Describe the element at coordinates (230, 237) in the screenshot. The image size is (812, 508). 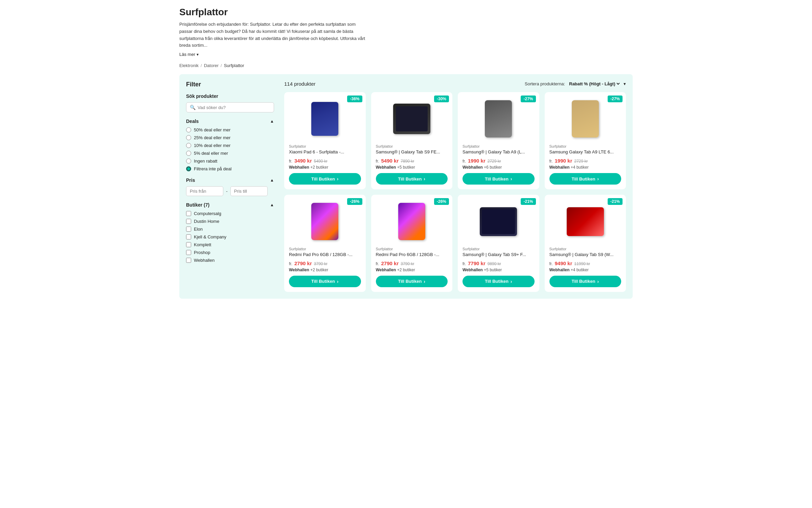
I see `store-kjell: Kjell & Company` at that location.